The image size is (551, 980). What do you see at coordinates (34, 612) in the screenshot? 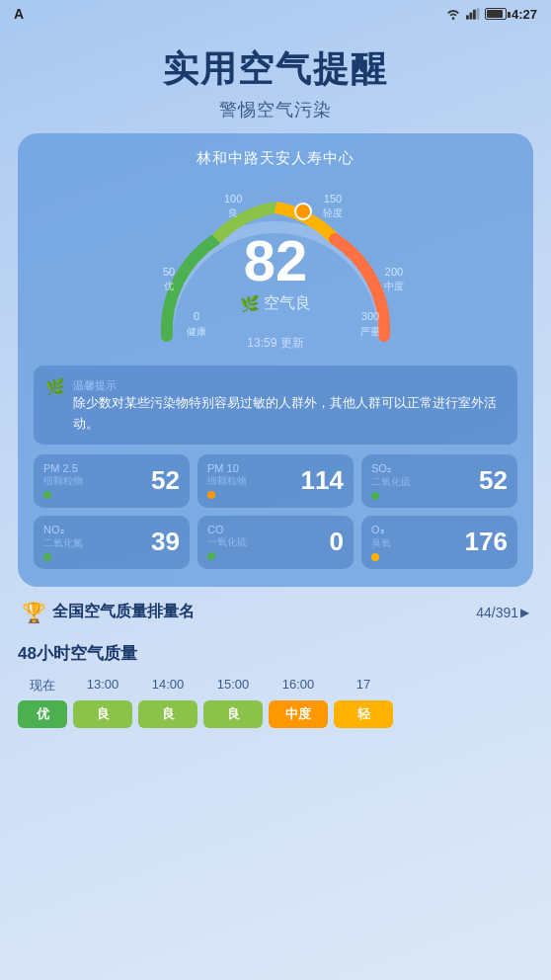
I see `trophy-icon: 🏆` at bounding box center [34, 612].